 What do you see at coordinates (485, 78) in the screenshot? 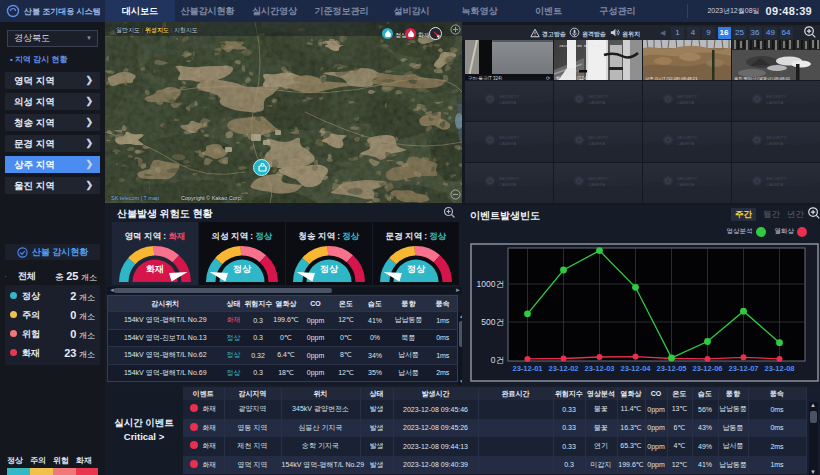
I see `svg-text: 구미-독곡(T 324)` at bounding box center [485, 78].